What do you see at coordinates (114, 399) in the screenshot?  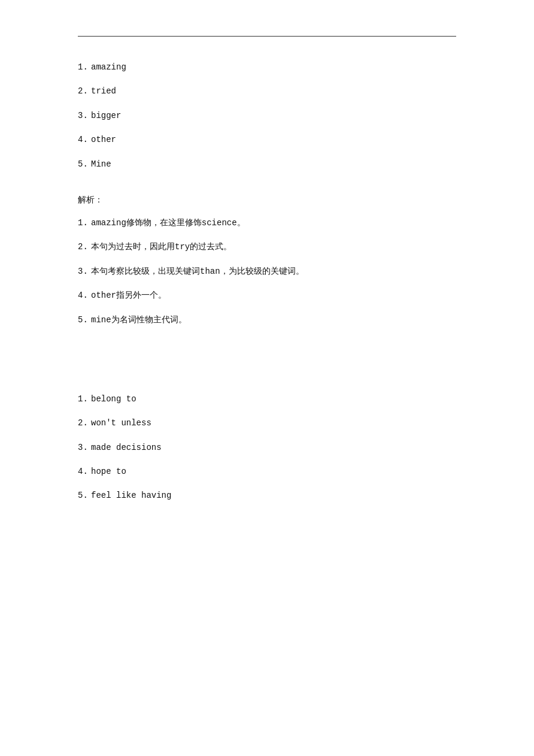 I see `item-text: belong to` at bounding box center [114, 399].